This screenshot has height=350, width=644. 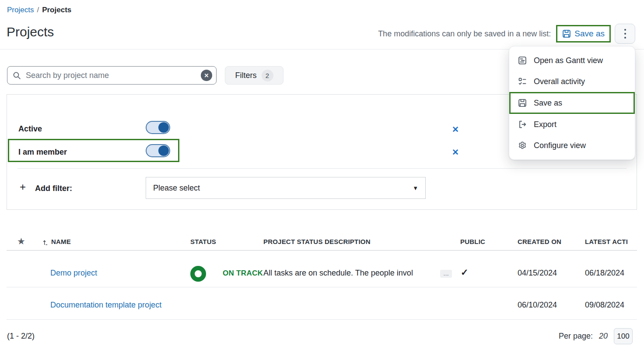 What do you see at coordinates (572, 81) in the screenshot?
I see `menu-item-overall-activity: Overall activity` at bounding box center [572, 81].